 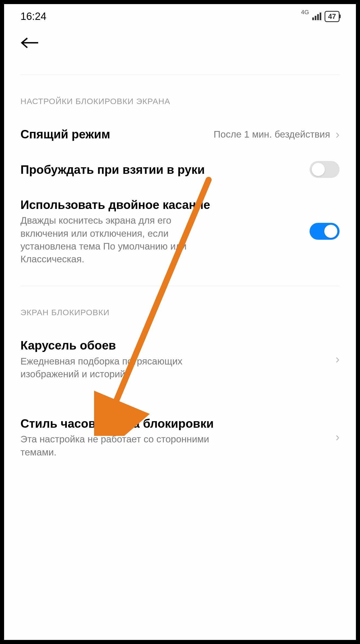 I want to click on row-clock-style: Стиль часов экрана блокировки Эта настро…, so click(x=180, y=437).